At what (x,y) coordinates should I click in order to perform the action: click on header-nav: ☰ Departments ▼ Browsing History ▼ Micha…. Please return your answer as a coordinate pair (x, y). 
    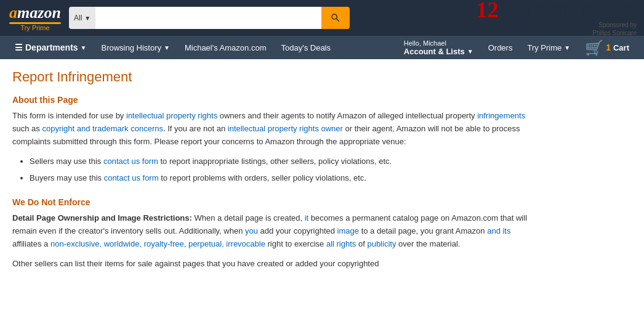
    Looking at the image, I should click on (322, 47).